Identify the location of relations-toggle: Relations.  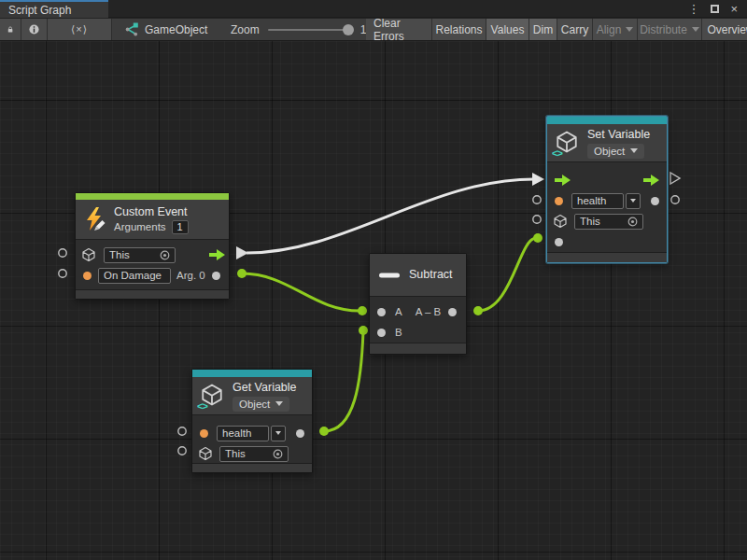
(459, 30).